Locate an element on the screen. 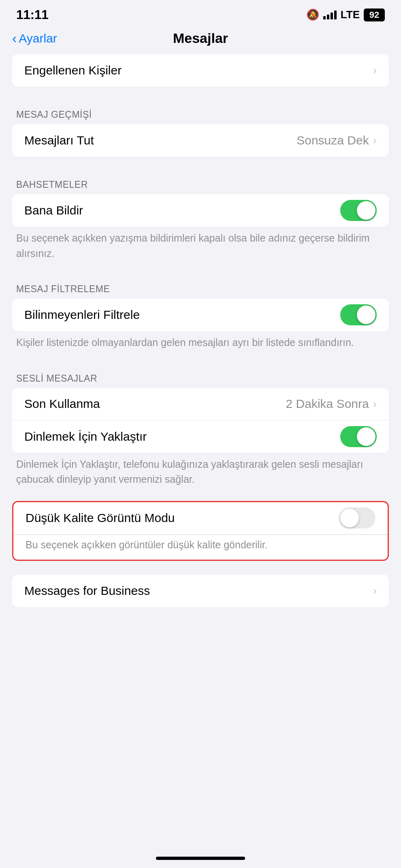  messages-for-business-card: Messages for Business › is located at coordinates (200, 591).